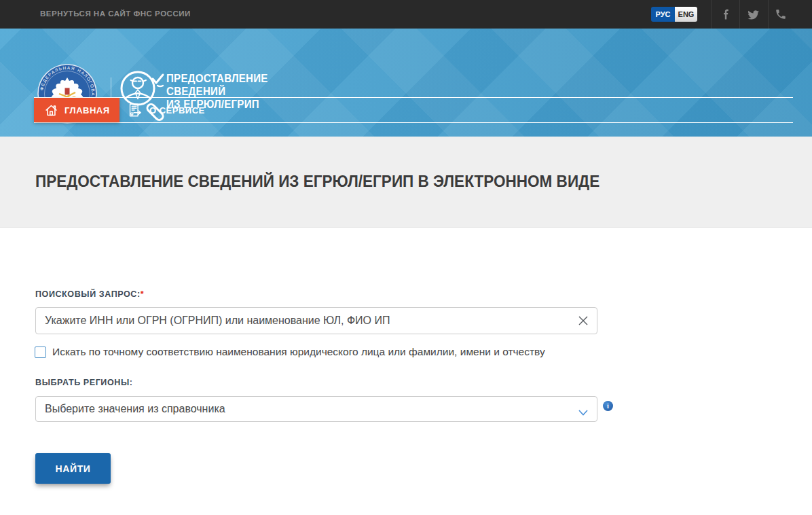  Describe the element at coordinates (299, 352) in the screenshot. I see `exact-match-label: Искать по точному соответствию наименова…` at that location.